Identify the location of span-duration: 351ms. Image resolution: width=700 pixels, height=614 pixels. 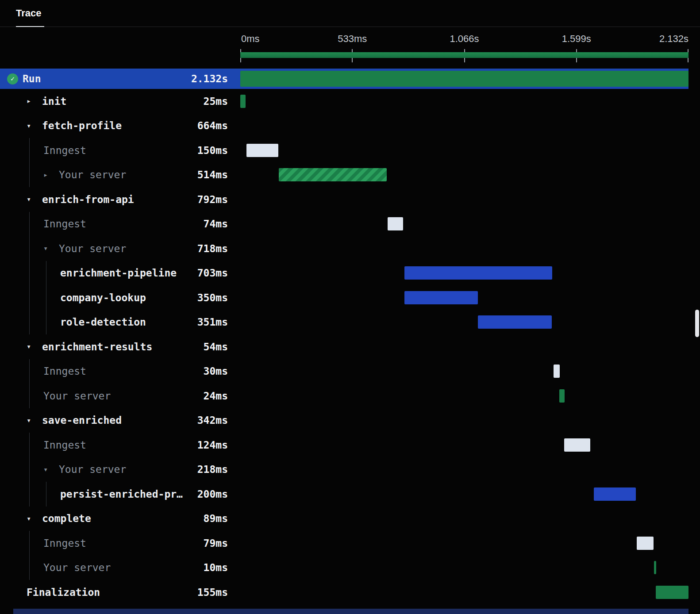
(212, 322).